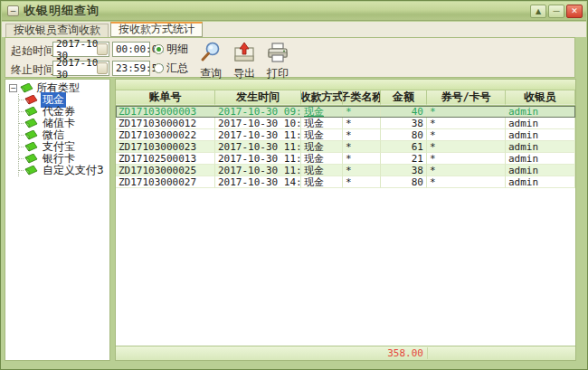 The width and height of the screenshot is (588, 370). I want to click on filter-toolbar: 起始时间: 2017-10-30 00:00:01 终止时间: 2017-10-…, so click(289, 58).